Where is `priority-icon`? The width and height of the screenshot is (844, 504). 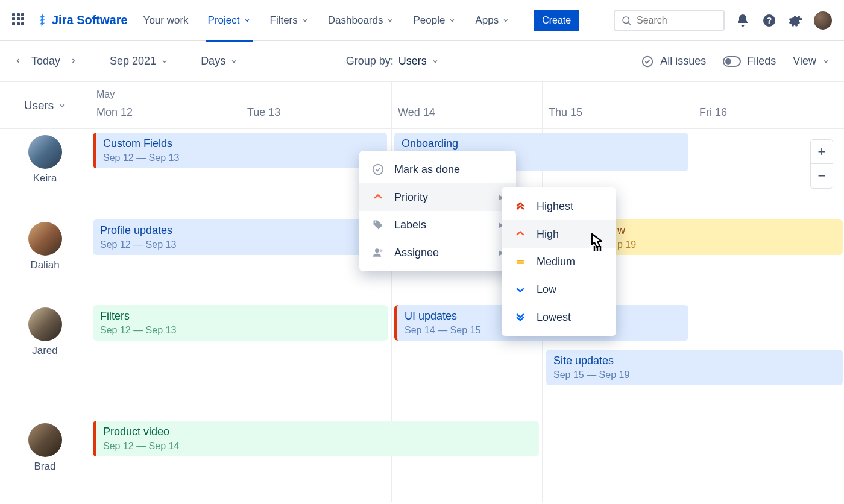 priority-icon is located at coordinates (378, 197).